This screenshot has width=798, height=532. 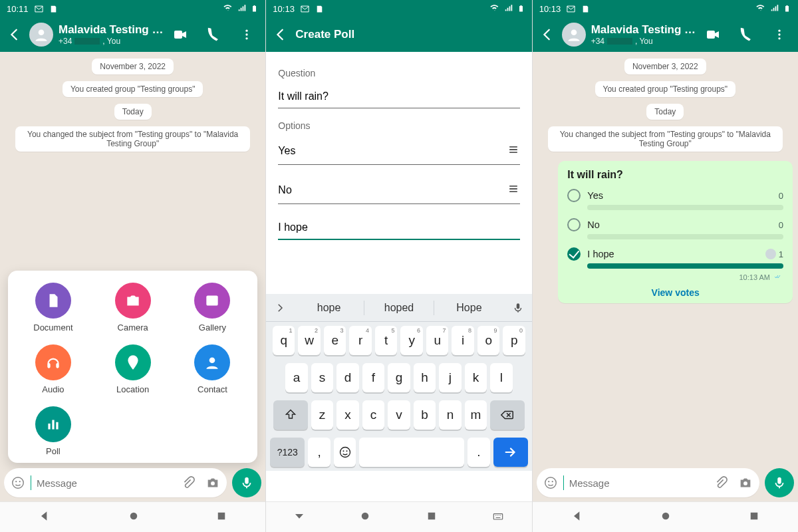 What do you see at coordinates (399, 378) in the screenshot?
I see `key-g: g` at bounding box center [399, 378].